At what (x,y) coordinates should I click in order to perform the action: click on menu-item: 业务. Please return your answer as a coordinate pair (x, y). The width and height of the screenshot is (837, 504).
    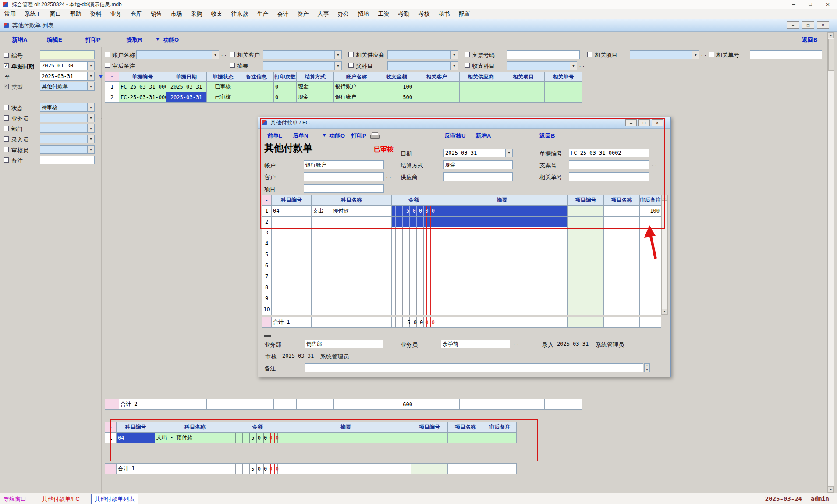
    Looking at the image, I should click on (116, 14).